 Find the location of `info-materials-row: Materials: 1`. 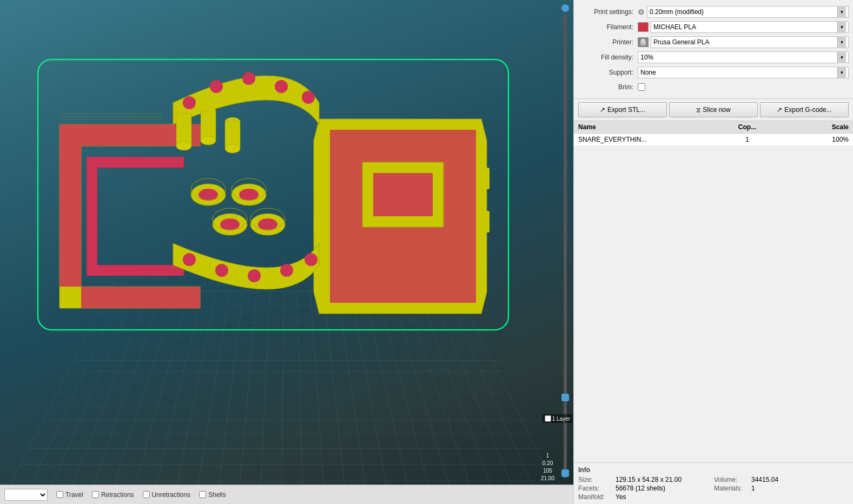

info-materials-row: Materials: 1 is located at coordinates (781, 488).